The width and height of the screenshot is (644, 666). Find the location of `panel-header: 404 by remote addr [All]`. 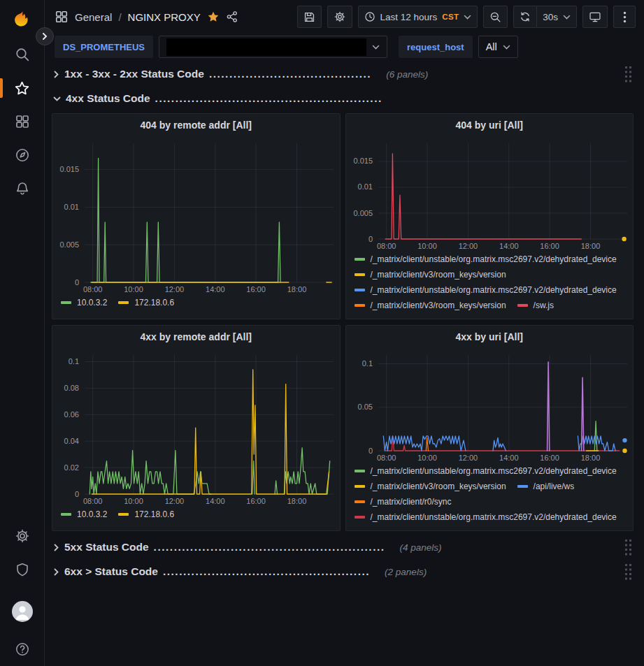

panel-header: 404 by remote addr [All] is located at coordinates (196, 125).